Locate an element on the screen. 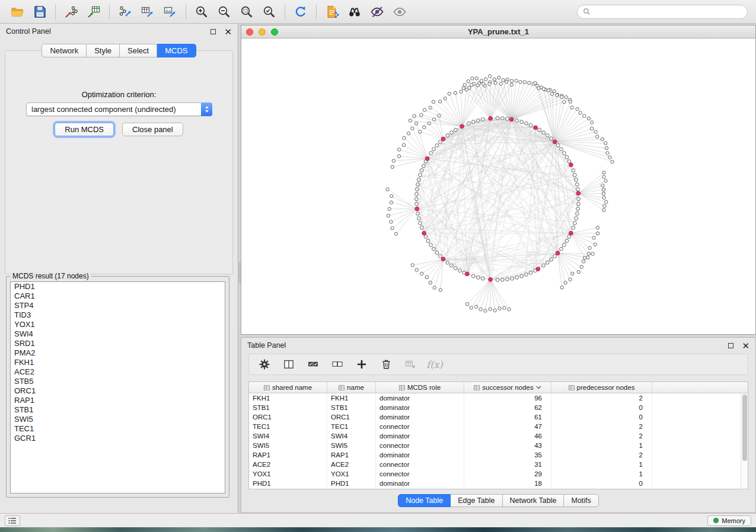  mcds-result-item: SWI4 is located at coordinates (117, 334).